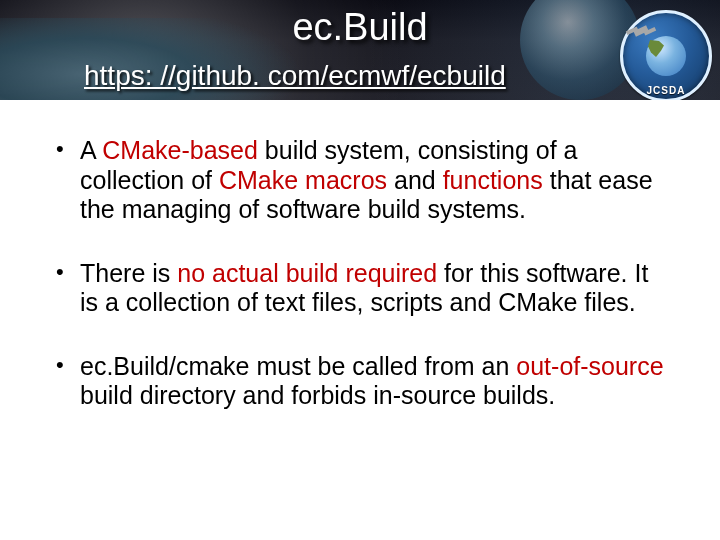 The image size is (720, 540). Describe the element at coordinates (590, 366) in the screenshot. I see `highlight-text: out-of-source` at that location.